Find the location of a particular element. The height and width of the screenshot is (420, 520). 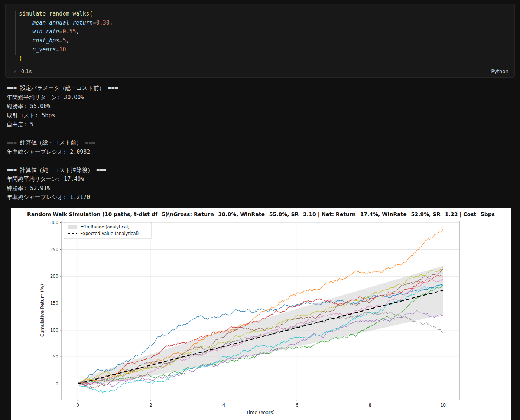

legend-label-expected: Expected Value (analytical) is located at coordinates (109, 234).